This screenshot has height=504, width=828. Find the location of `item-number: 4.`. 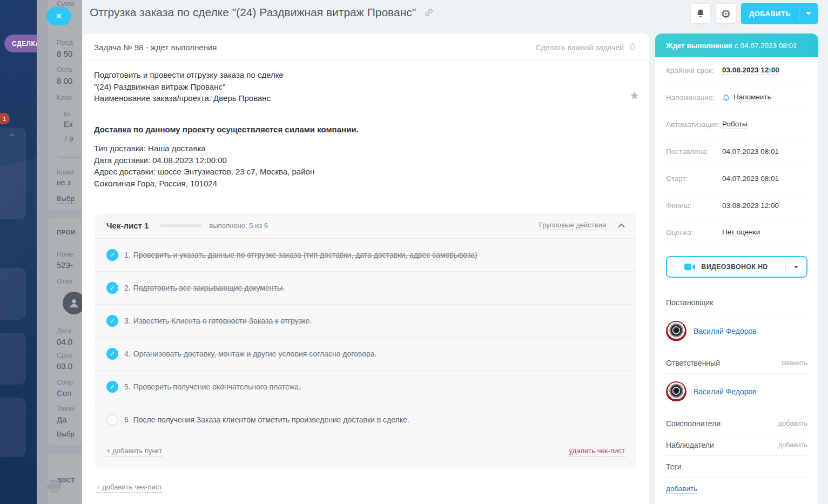

item-number: 4. is located at coordinates (127, 354).